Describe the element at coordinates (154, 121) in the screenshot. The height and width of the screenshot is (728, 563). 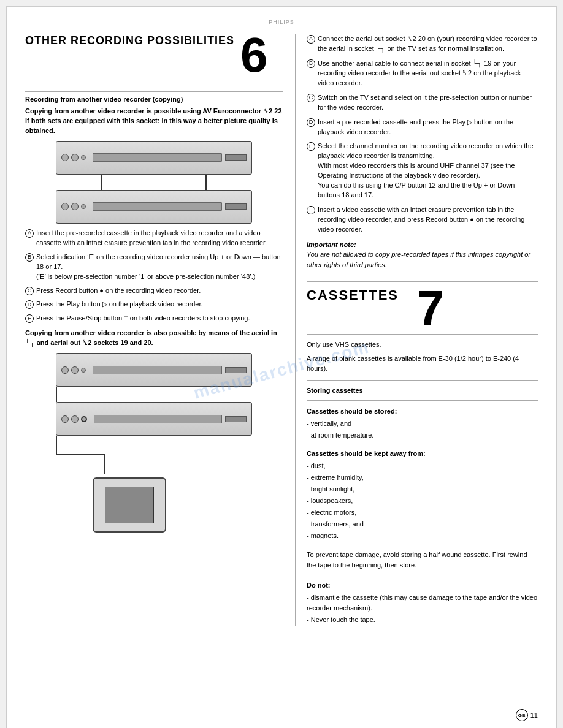
I see `bold-para-av: Copying from another video recorder is p…` at that location.